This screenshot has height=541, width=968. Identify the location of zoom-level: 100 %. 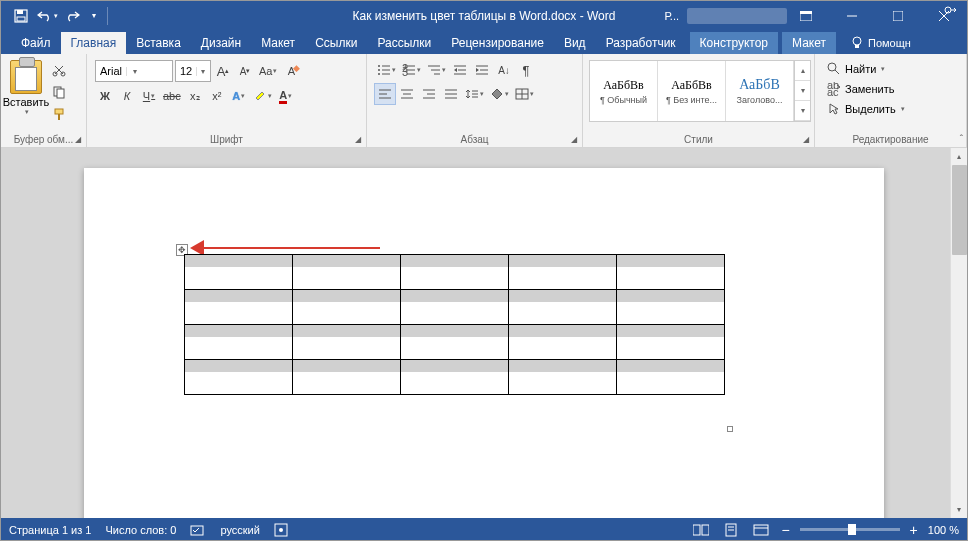
(944, 530).